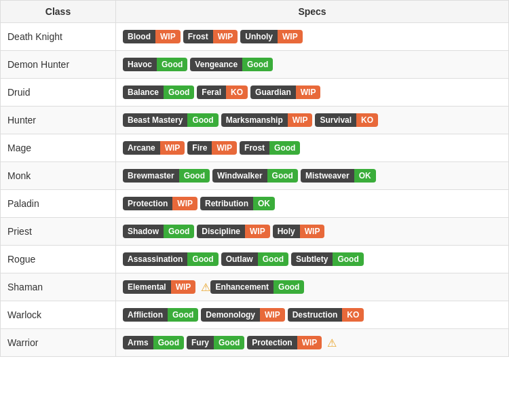 The image size is (509, 420). I want to click on class-cell: Death Knight, so click(58, 37).